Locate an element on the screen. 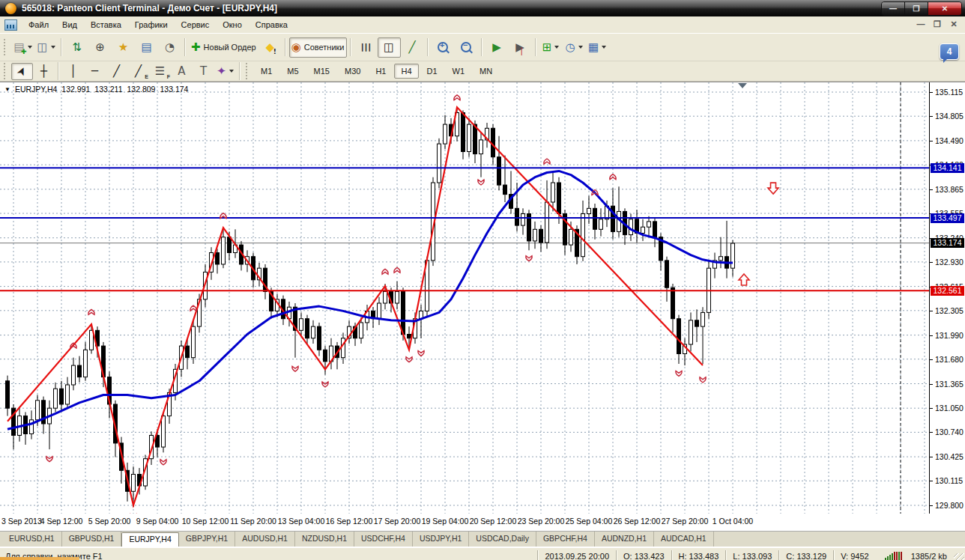 The height and width of the screenshot is (560, 965). auto-scroll-button: ▶ is located at coordinates (497, 48).